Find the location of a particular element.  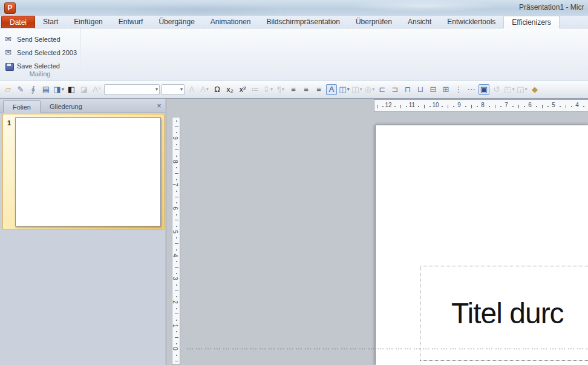

open-folder-icon: ▱ is located at coordinates (8, 90).